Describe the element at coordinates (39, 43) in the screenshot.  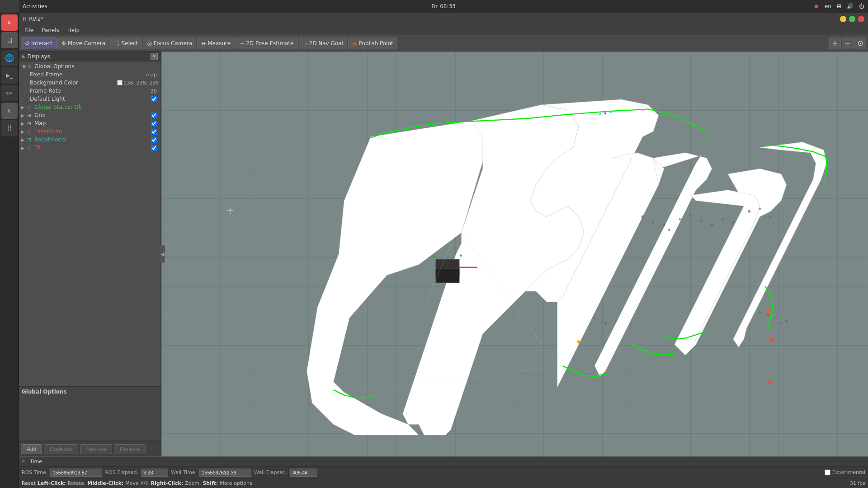
I see `interact-button: ↺ Interact` at that location.